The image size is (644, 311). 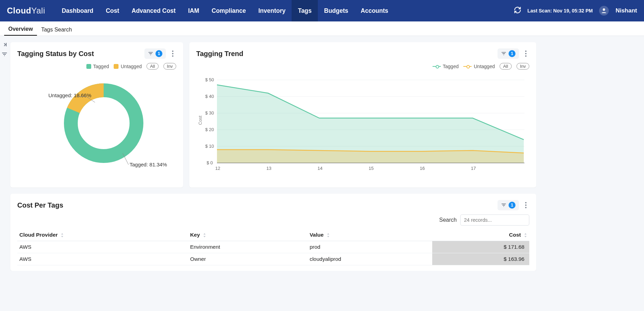 I want to click on card-tagging-status-more-icon, so click(x=173, y=54).